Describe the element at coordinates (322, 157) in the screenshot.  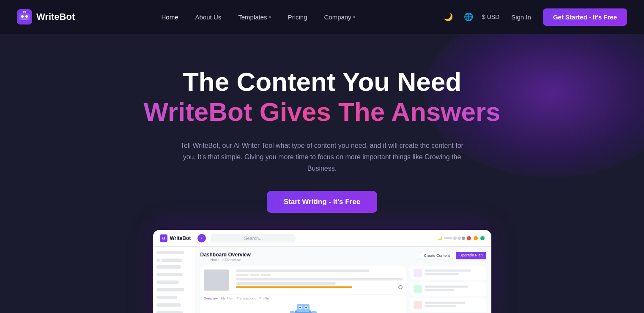
I see `hero-description: Tell WriteBot, our AI Writer Tool what t…` at that location.